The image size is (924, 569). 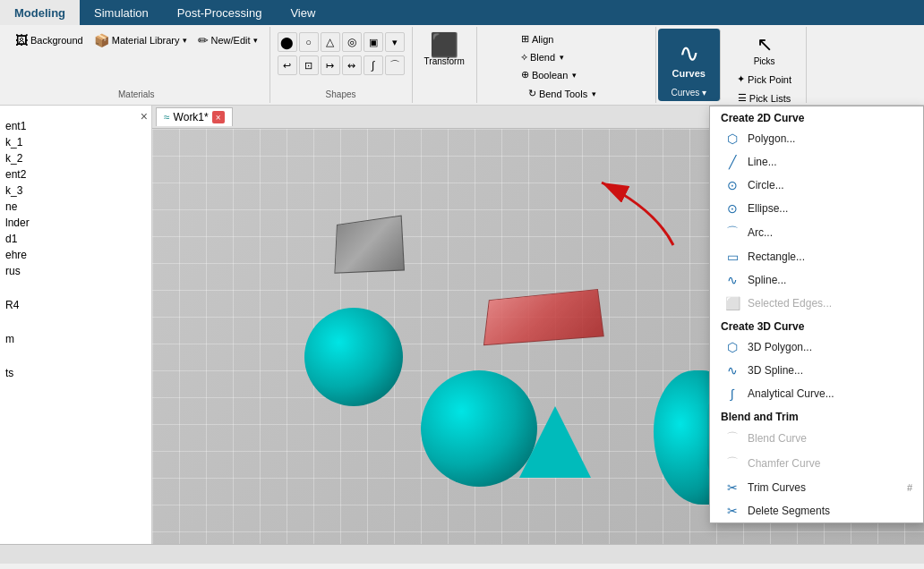 I want to click on analytical-curve-label: Analytical Curve..., so click(x=791, y=394).